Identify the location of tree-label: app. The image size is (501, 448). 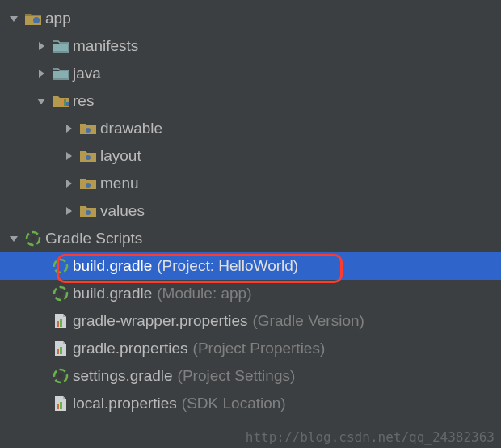
(58, 19).